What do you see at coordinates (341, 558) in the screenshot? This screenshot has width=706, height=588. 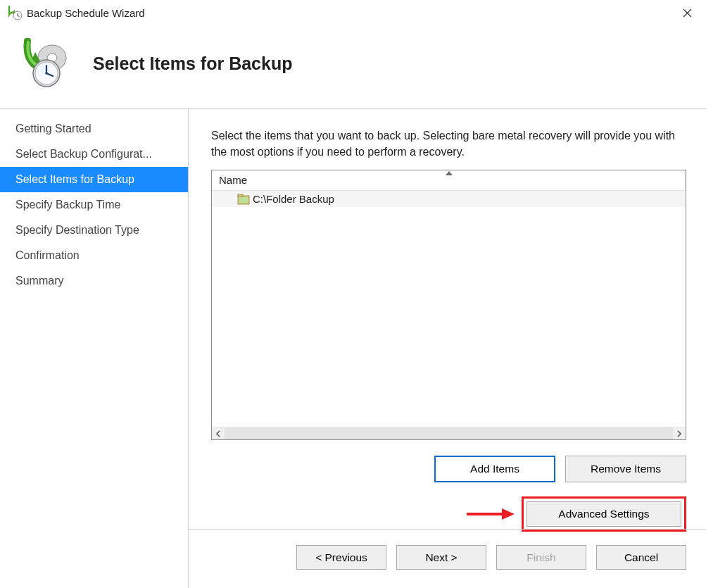 I see `previous-button: < Previous` at bounding box center [341, 558].